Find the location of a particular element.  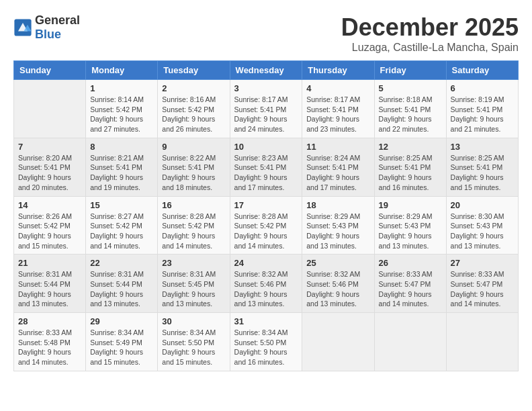

calendar-header-row: SundayMondayTuesdayWednesdayThursdayFrid… is located at coordinates (266, 71).